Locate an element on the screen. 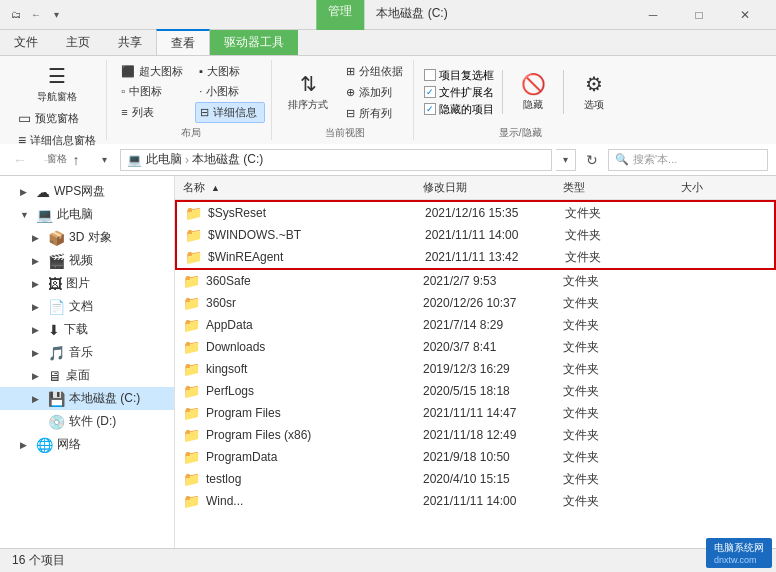 The image size is (776, 572). up-button: ↑ is located at coordinates (76, 160).